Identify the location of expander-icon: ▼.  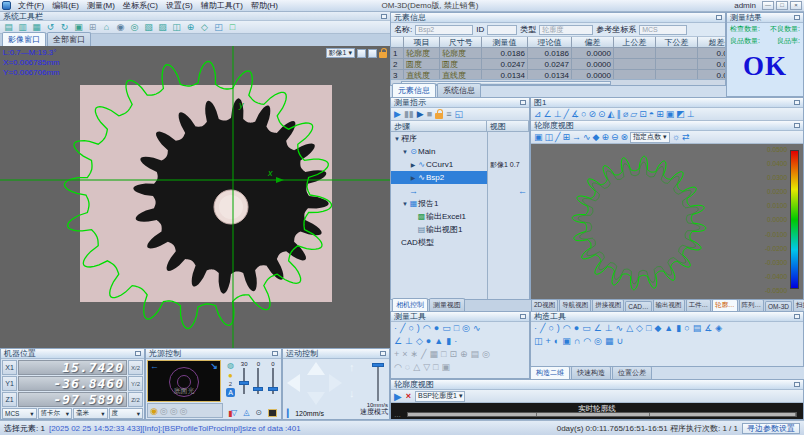
(405, 152).